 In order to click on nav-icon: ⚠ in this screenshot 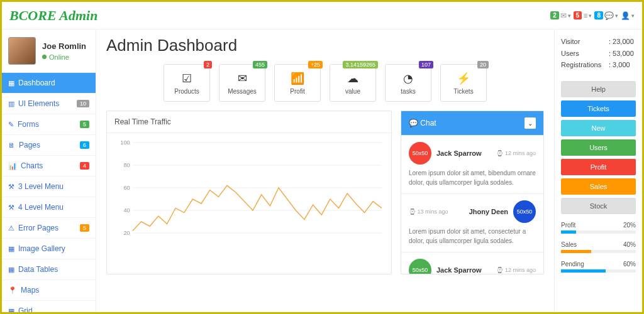, I will do `click(11, 229)`.